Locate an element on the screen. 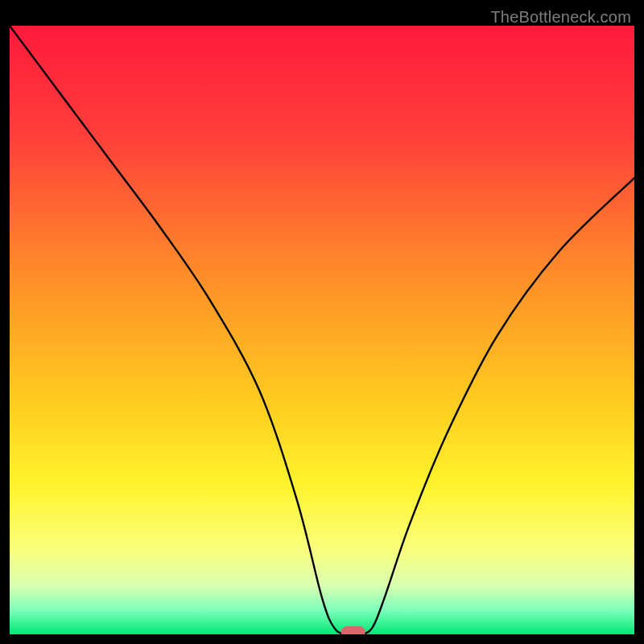 The height and width of the screenshot is (644, 644). optimum-marker is located at coordinates (353, 630).